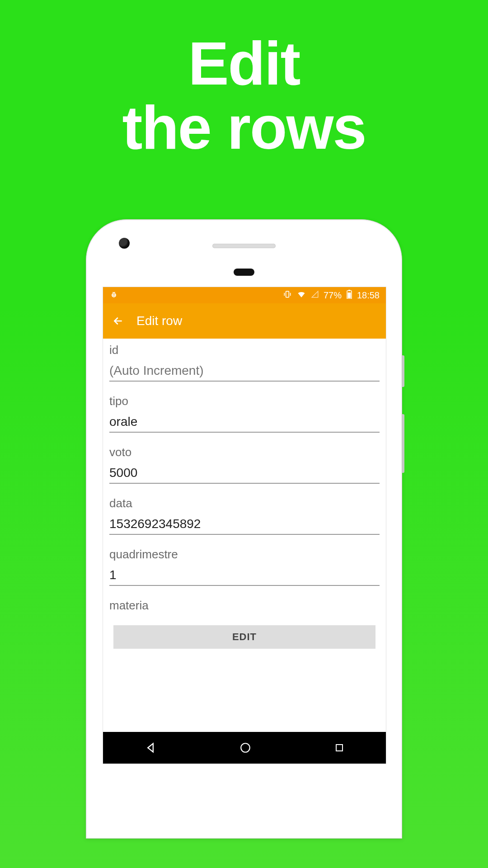  I want to click on clock-text: 18:58, so click(368, 296).